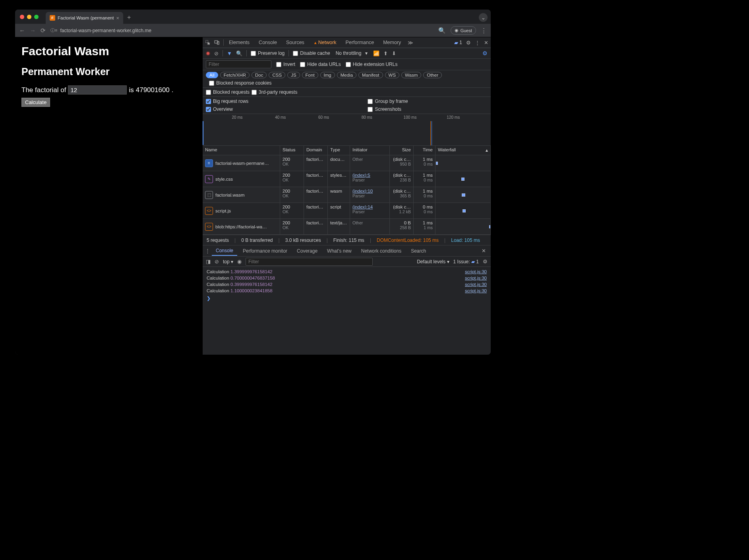  Describe the element at coordinates (339, 251) in the screenshot. I see `drawer-tab-whatsnew: What's new` at that location.